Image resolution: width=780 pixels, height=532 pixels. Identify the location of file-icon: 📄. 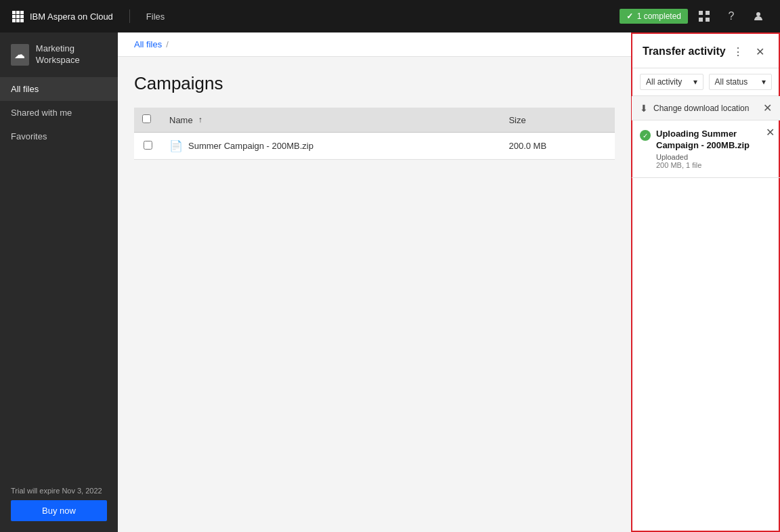
(176, 146).